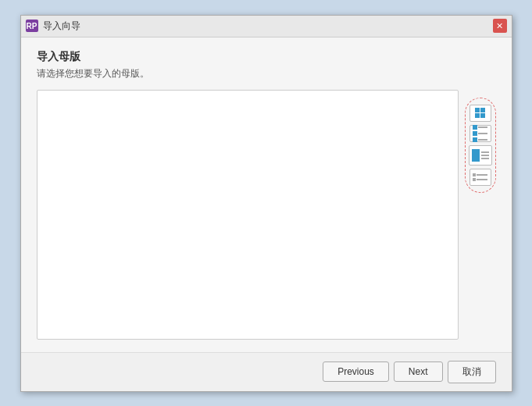 The width and height of the screenshot is (532, 406). I want to click on grid-view-icon, so click(480, 112).